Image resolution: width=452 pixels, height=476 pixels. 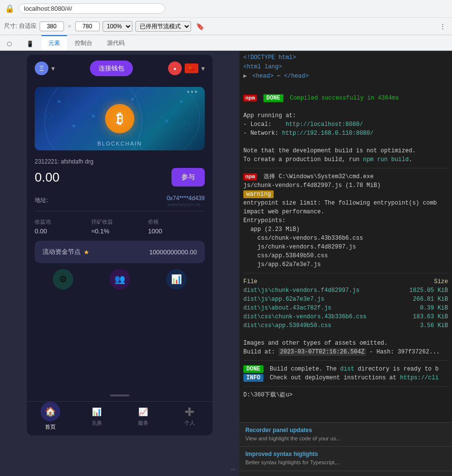 I want to click on home-icon: 🏠, so click(x=50, y=412).